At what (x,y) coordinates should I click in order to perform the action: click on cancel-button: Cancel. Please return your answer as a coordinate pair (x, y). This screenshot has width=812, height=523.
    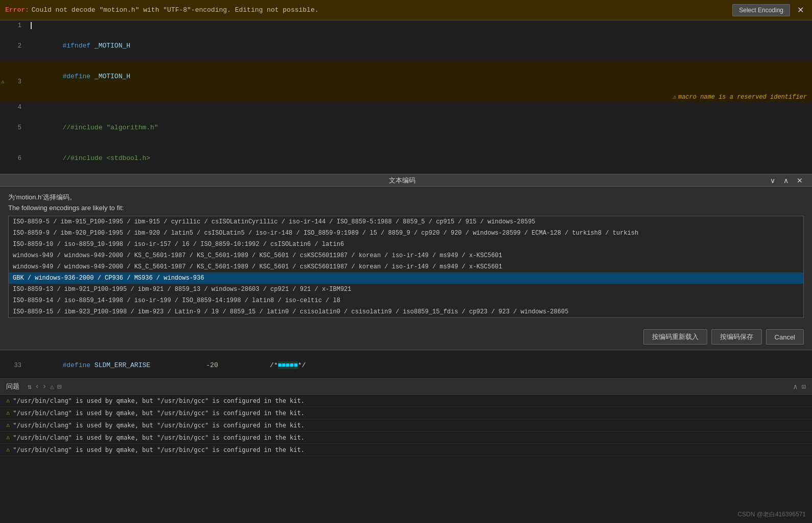
    Looking at the image, I should click on (785, 337).